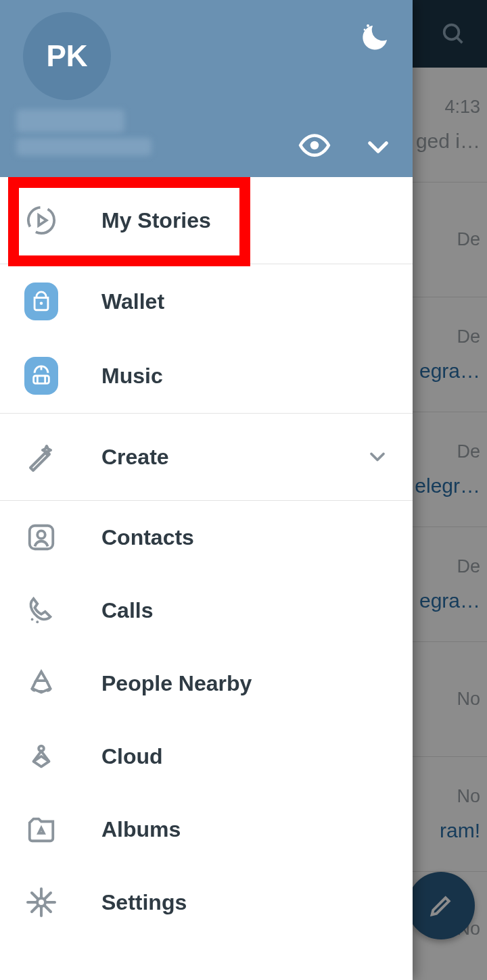 Image resolution: width=487 pixels, height=980 pixels. I want to click on menu-contacts: Contacts, so click(206, 537).